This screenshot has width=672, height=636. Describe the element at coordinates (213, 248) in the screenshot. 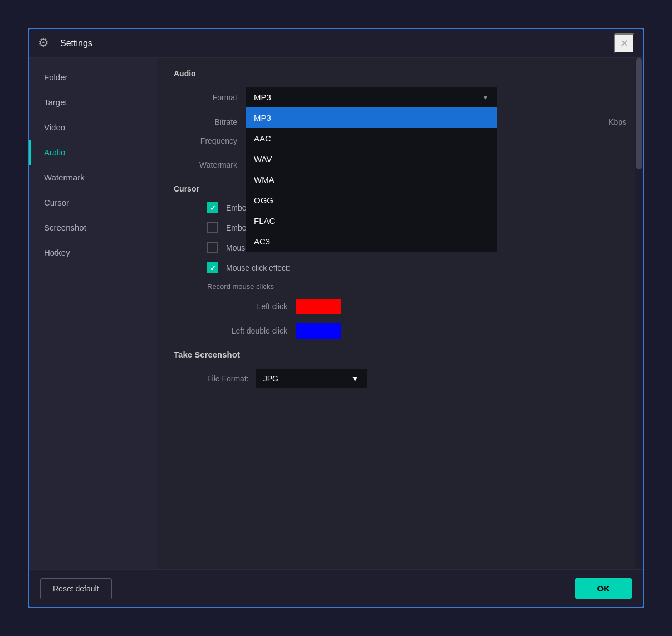

I see `checkbox-click-sound` at that location.